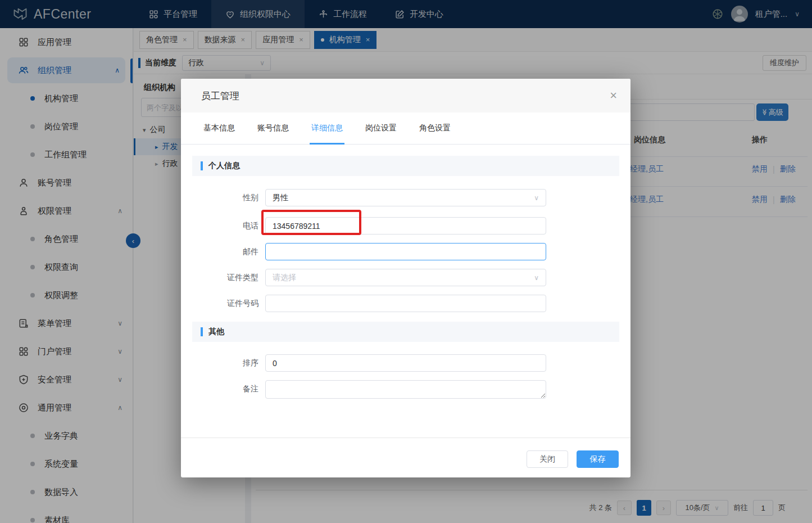 This screenshot has width=812, height=523. I want to click on gender-label: 性别, so click(220, 198).